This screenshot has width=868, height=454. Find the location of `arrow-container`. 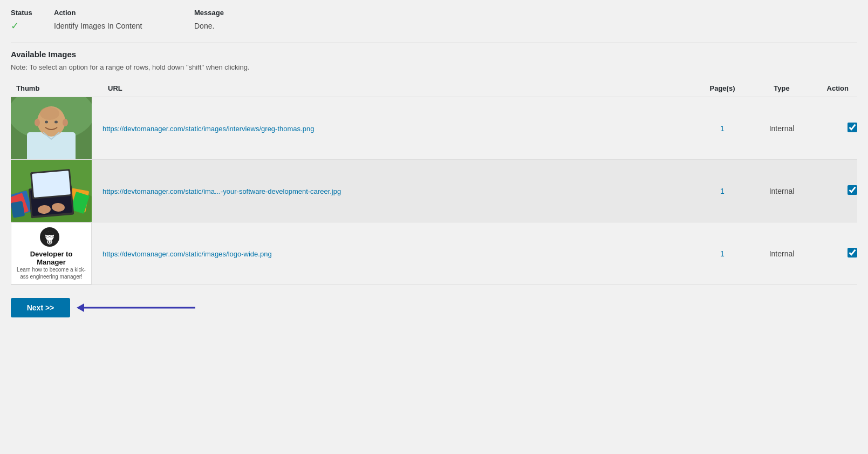

arrow-container is located at coordinates (136, 308).